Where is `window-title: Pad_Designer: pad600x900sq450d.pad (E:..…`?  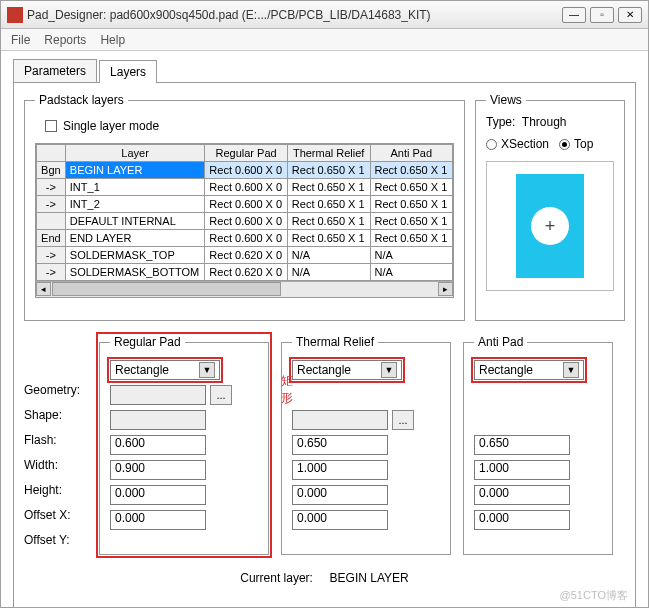 window-title: Pad_Designer: pad600x900sq450d.pad (E:..… is located at coordinates (294, 15).